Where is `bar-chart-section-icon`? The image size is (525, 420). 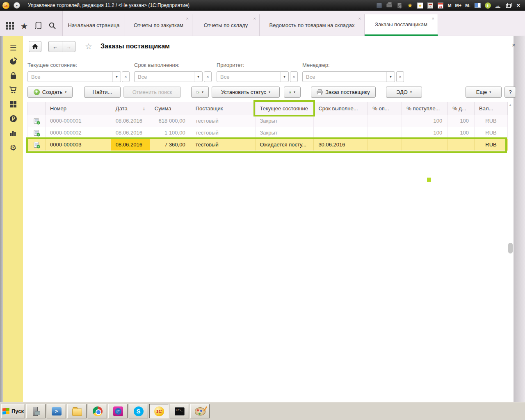 bar-chart-section-icon is located at coordinates (13, 134).